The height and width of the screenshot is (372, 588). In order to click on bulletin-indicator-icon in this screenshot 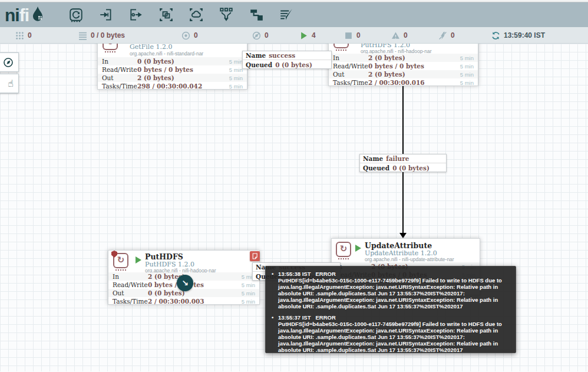, I will do `click(255, 256)`.